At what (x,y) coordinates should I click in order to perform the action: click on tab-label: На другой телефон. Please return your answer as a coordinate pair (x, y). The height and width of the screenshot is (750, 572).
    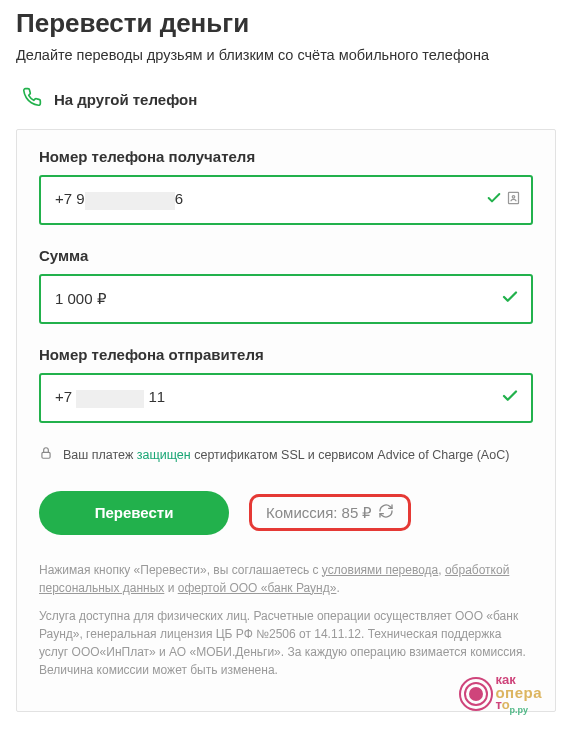
    Looking at the image, I should click on (126, 100).